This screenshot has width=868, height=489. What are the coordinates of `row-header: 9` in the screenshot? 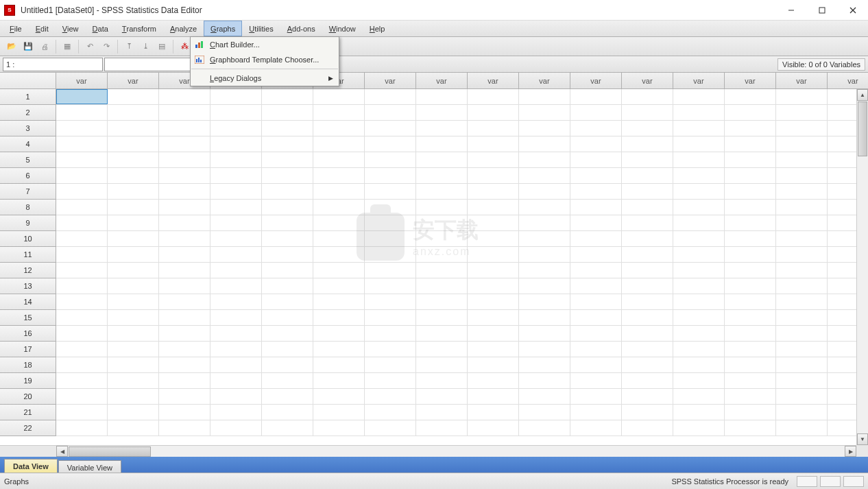 It's located at (28, 224).